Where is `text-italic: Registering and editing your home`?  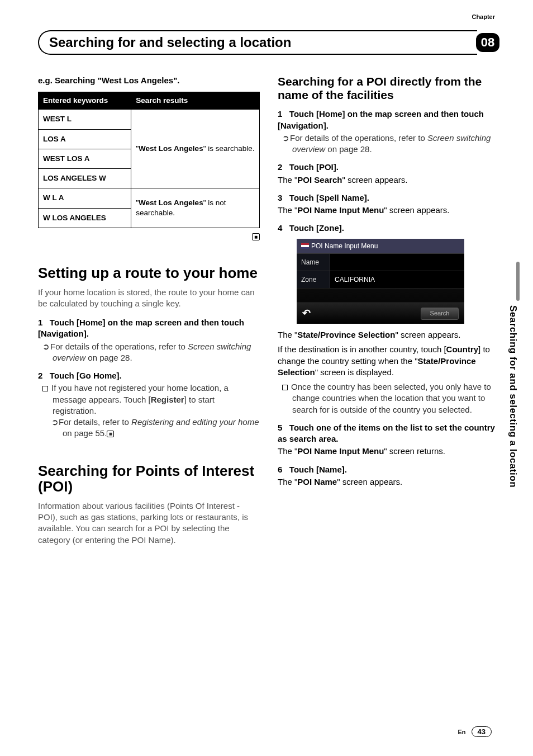 text-italic: Registering and editing your home is located at coordinates (195, 422).